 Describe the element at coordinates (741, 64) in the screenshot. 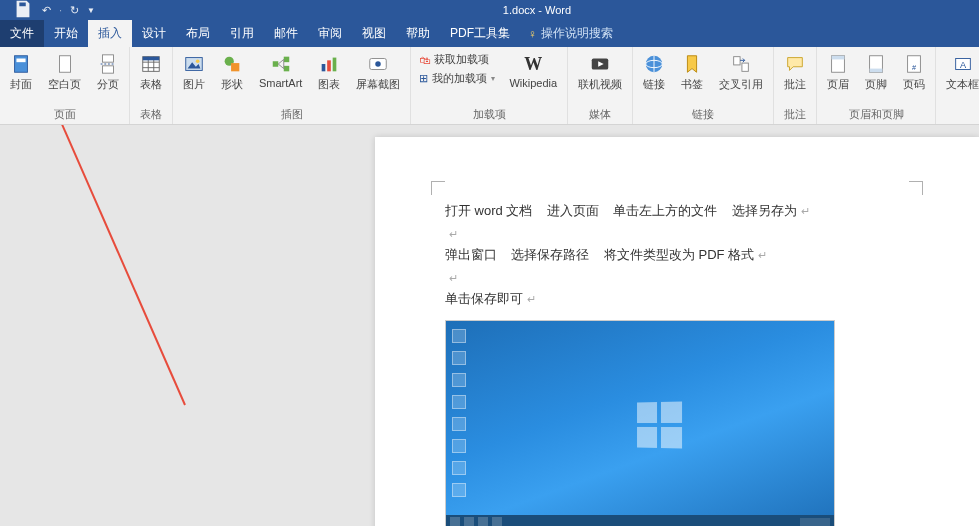

I see `crossref-icon` at that location.